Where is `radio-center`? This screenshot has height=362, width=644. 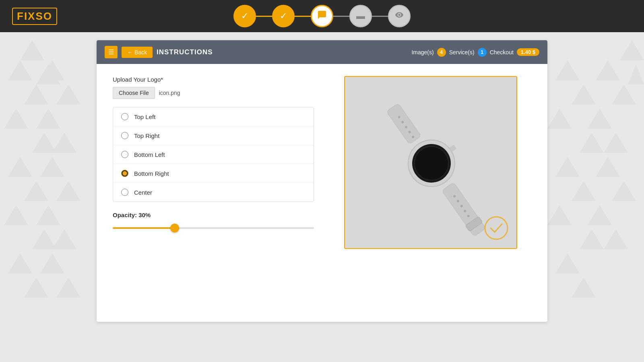 radio-center is located at coordinates (125, 192).